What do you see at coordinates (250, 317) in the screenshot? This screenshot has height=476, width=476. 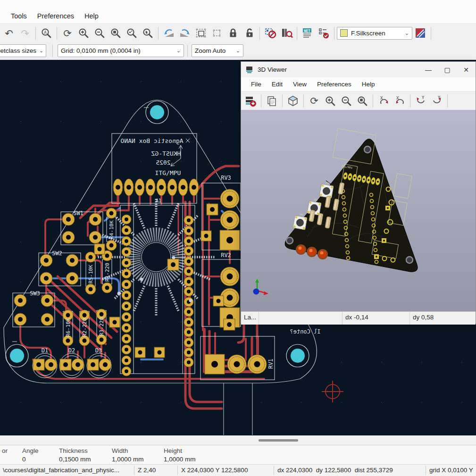 I see `status-left: La...` at bounding box center [250, 317].